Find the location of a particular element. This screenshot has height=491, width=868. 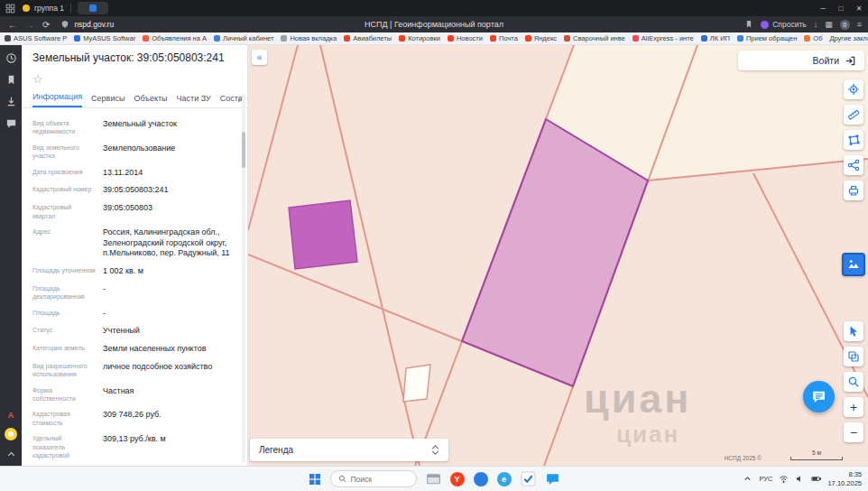

close-button: ✕ is located at coordinates (859, 8).